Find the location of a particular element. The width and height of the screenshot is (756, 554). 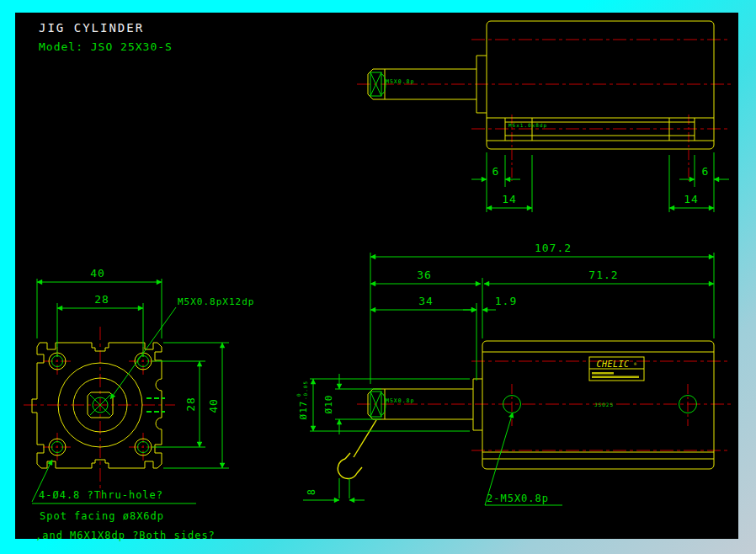

dim-28-top: 28 is located at coordinates (102, 300).